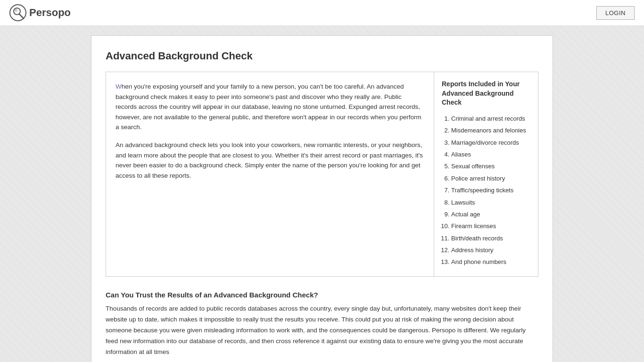 The image size is (644, 362). I want to click on logo-text: Persopo, so click(50, 13).